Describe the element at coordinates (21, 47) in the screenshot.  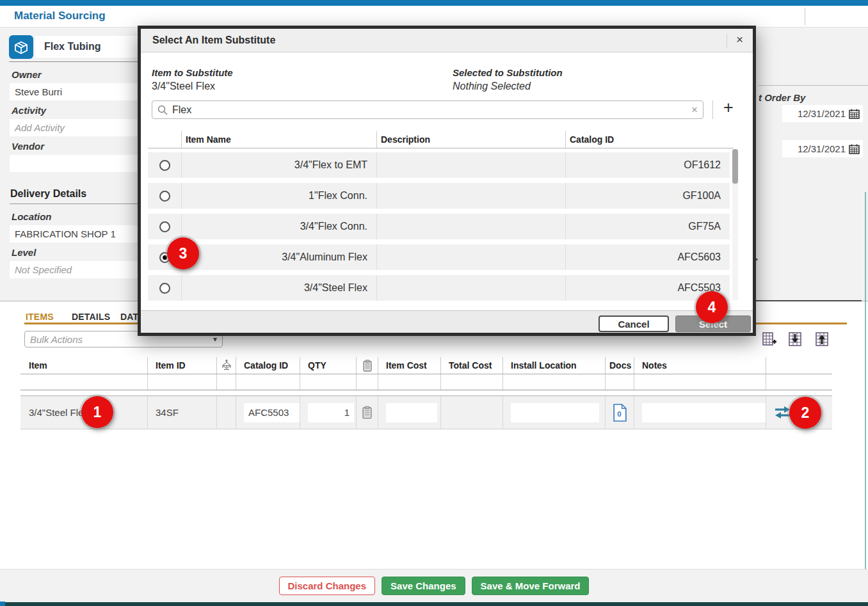
I see `package-icon` at that location.